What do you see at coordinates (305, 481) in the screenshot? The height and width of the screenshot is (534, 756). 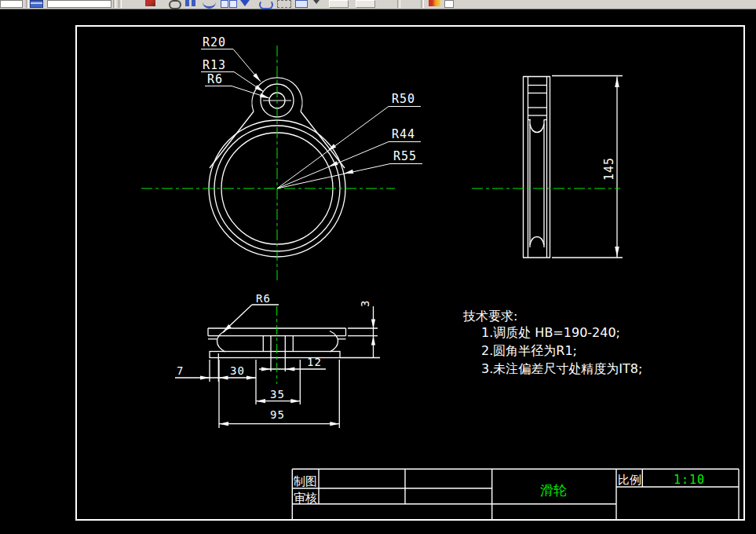 I see `titleblock-drafter-label: 制图` at bounding box center [305, 481].